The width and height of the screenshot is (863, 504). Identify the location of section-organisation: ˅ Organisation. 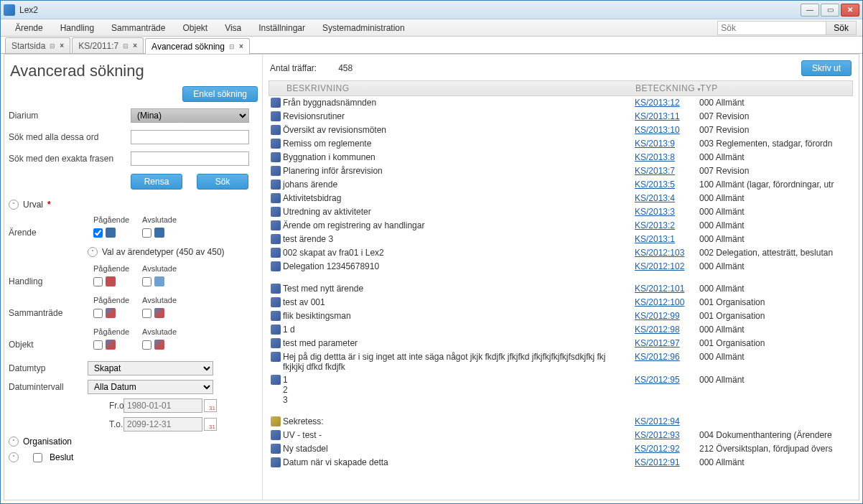
(134, 442).